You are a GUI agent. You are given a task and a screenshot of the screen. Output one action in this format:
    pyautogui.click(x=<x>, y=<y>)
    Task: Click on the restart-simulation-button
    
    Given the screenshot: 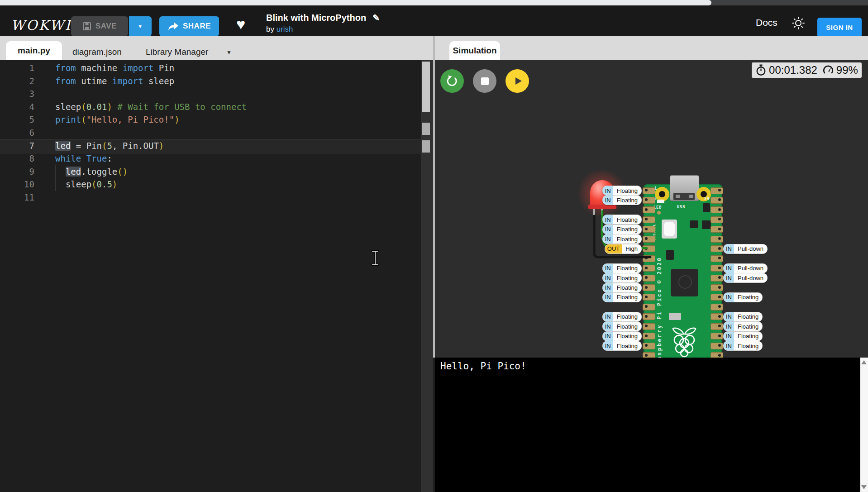 What is the action you would take?
    pyautogui.click(x=452, y=81)
    